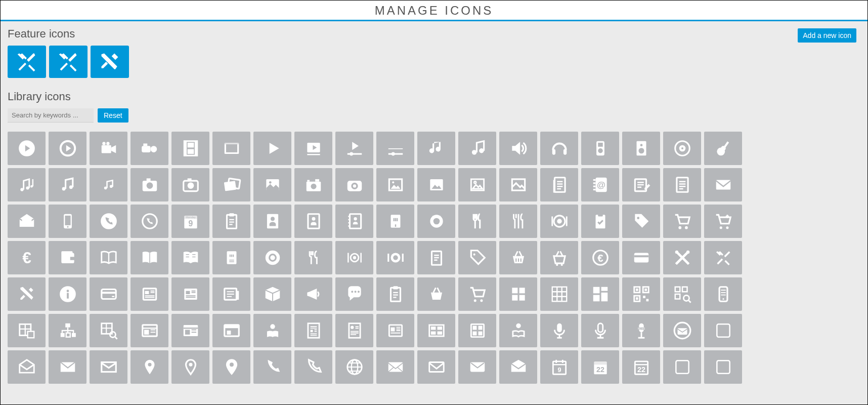  I want to click on reset-button: Reset, so click(113, 115).